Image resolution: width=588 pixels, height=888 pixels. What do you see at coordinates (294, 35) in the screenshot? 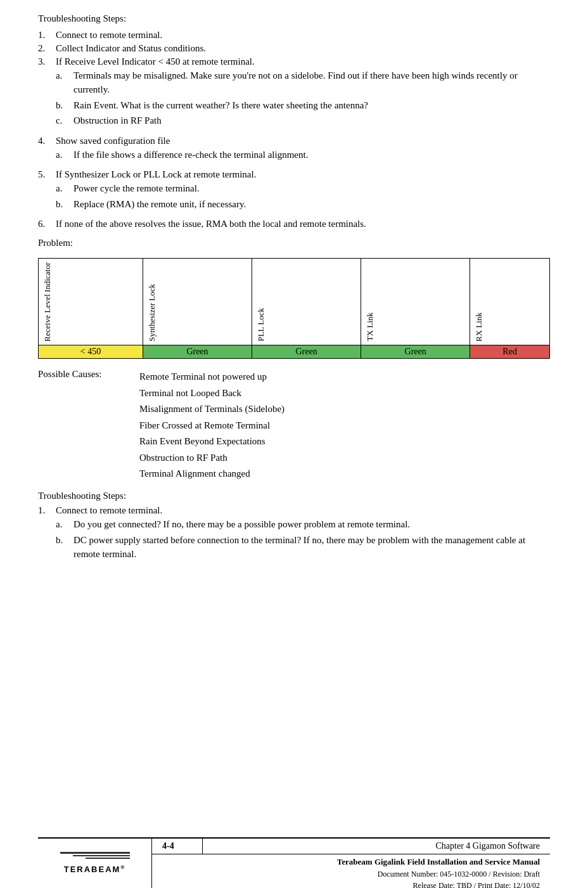
I see `step-1: 1. Connect to remote terminal.` at bounding box center [294, 35].